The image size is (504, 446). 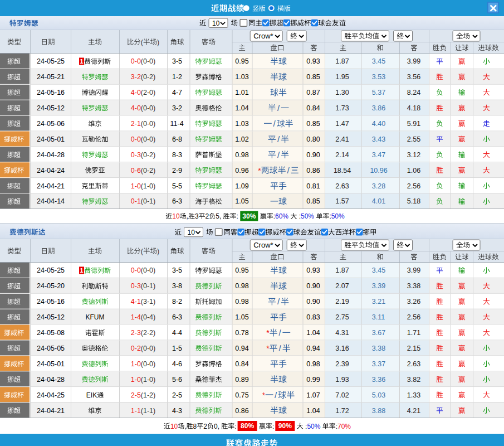 I want to click on svg-text: 1.71, so click(x=414, y=333).